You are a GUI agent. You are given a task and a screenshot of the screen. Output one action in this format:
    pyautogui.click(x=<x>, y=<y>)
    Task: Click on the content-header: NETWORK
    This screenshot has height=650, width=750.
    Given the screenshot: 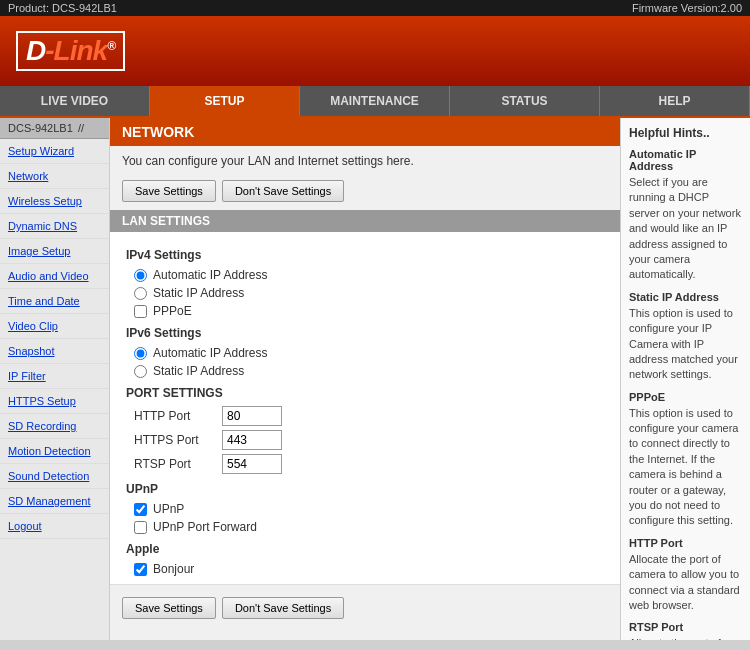 What is the action you would take?
    pyautogui.click(x=365, y=132)
    